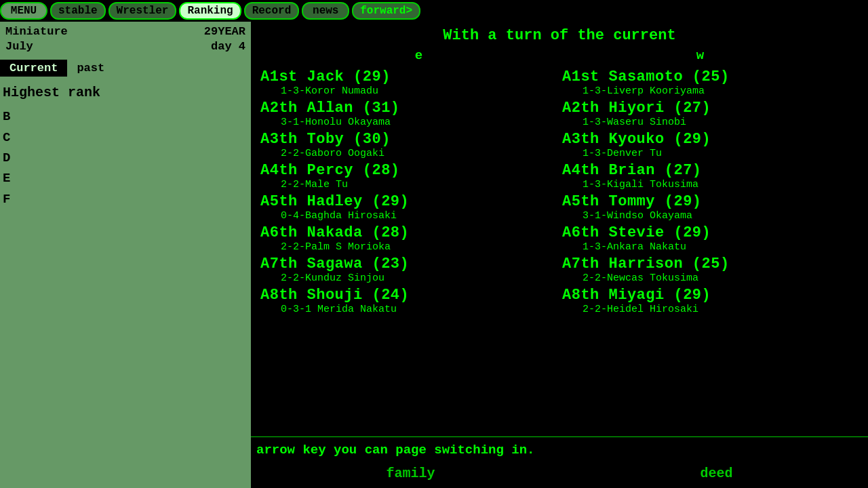  Describe the element at coordinates (408, 184) in the screenshot. I see `left-wrestler-record-3: 2-2-Male Tu` at that location.